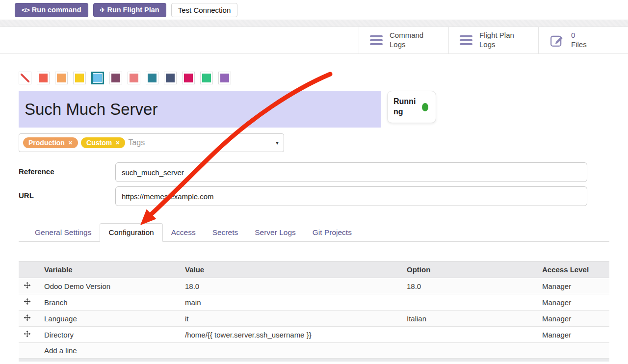 Image resolution: width=628 pixels, height=364 pixels. Describe the element at coordinates (43, 78) in the screenshot. I see `color-swatch-red` at that location.